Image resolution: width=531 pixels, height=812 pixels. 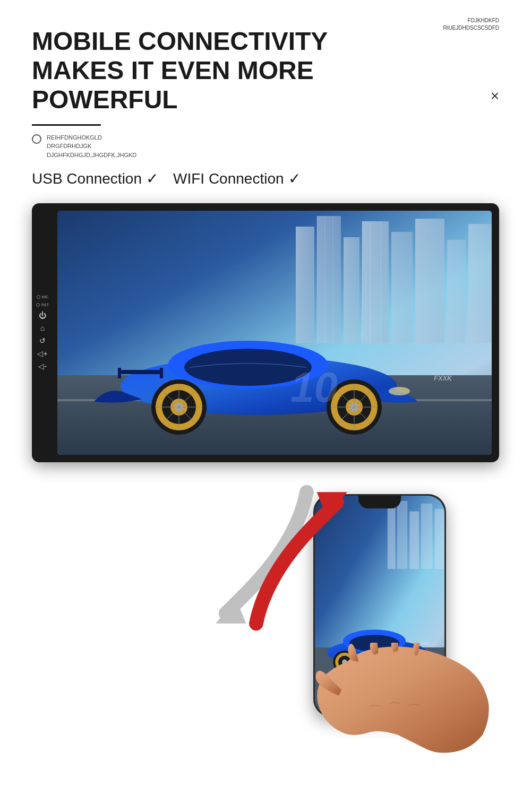 What do you see at coordinates (42, 366) in the screenshot?
I see `vol-down-button: ◁-` at bounding box center [42, 366].